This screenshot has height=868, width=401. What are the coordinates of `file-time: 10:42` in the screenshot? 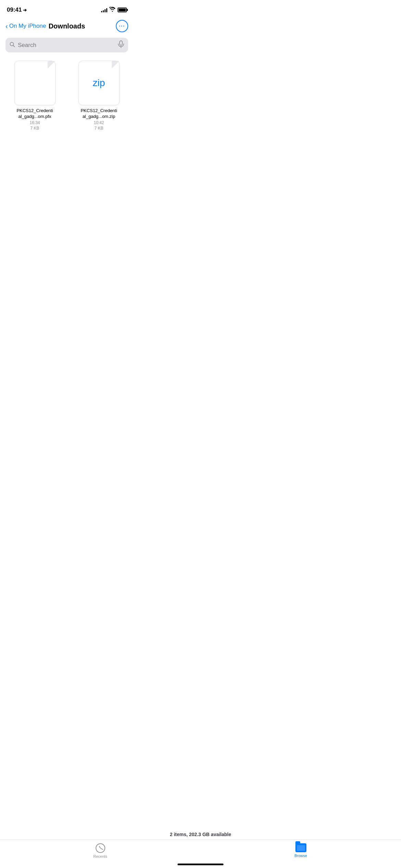 It's located at (99, 123).